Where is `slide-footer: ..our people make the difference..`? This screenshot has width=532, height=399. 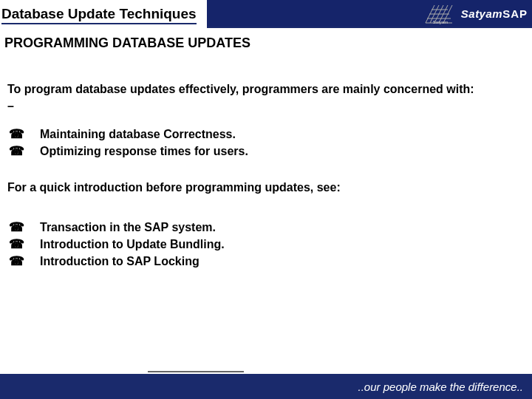
slide-footer: ..our people make the difference.. is located at coordinates (266, 386).